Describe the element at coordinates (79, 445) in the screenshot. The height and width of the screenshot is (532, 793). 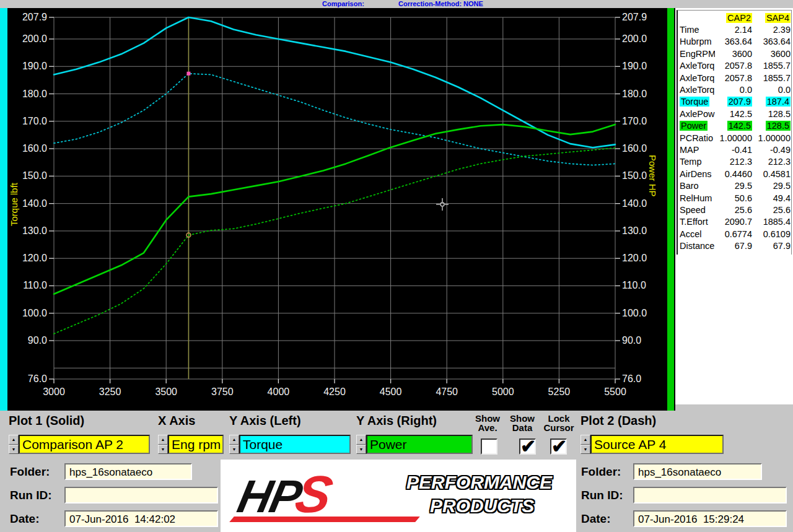
I see `plot1-combo: ▲ ▼ Comparison AP 2` at that location.